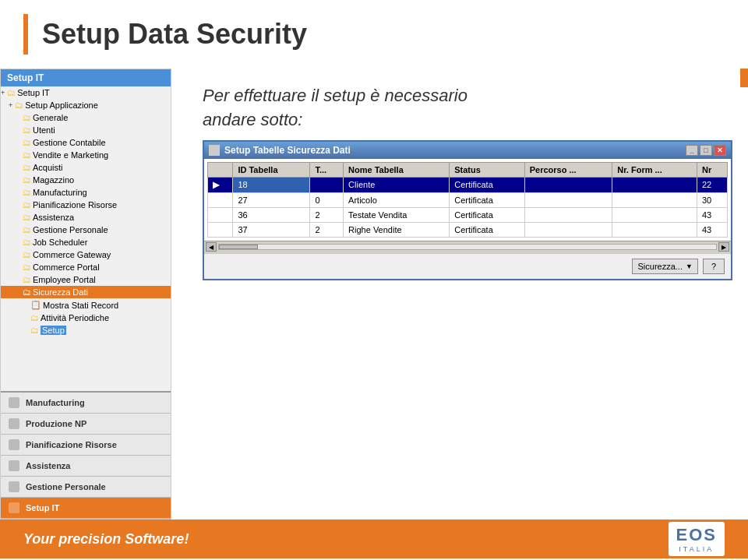  What do you see at coordinates (86, 242) in the screenshot?
I see `tree-item: 🗂Job Scheduler` at bounding box center [86, 242].